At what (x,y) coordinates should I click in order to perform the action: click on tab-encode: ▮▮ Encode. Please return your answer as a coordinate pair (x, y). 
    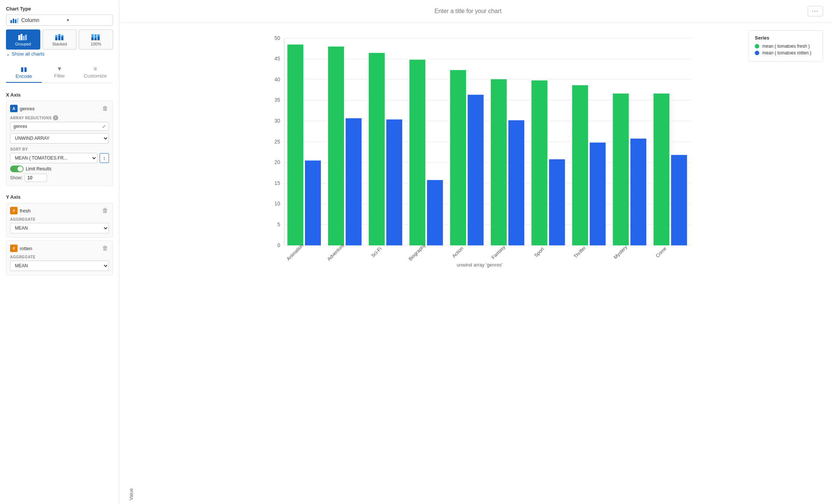
    Looking at the image, I should click on (24, 73).